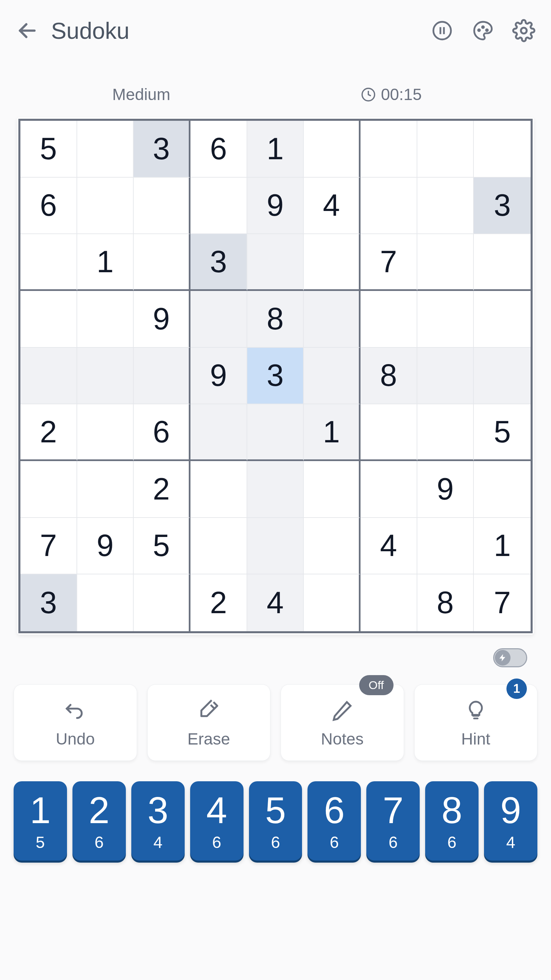 This screenshot has height=980, width=551. I want to click on cell-r7-c1: 9, so click(106, 546).